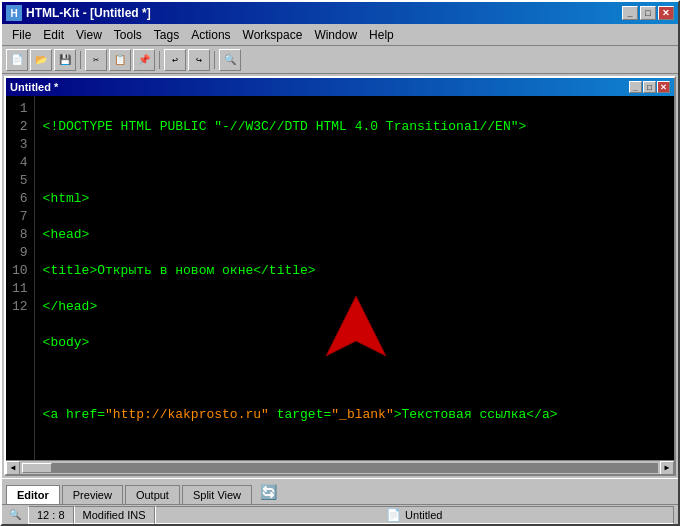 This screenshot has width=680, height=526. What do you see at coordinates (96, 60) in the screenshot?
I see `toolbar-btn-4: ✂` at bounding box center [96, 60].